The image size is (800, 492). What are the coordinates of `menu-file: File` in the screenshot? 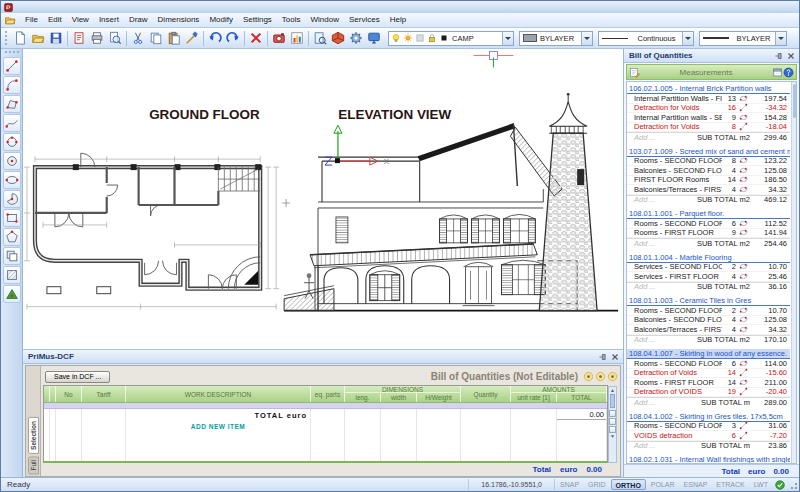 It's located at (32, 20).